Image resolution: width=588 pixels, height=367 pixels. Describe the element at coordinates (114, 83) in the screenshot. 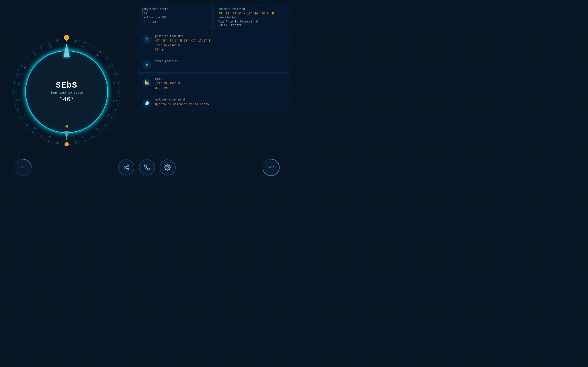

I see `svg-text: 80` at that location.